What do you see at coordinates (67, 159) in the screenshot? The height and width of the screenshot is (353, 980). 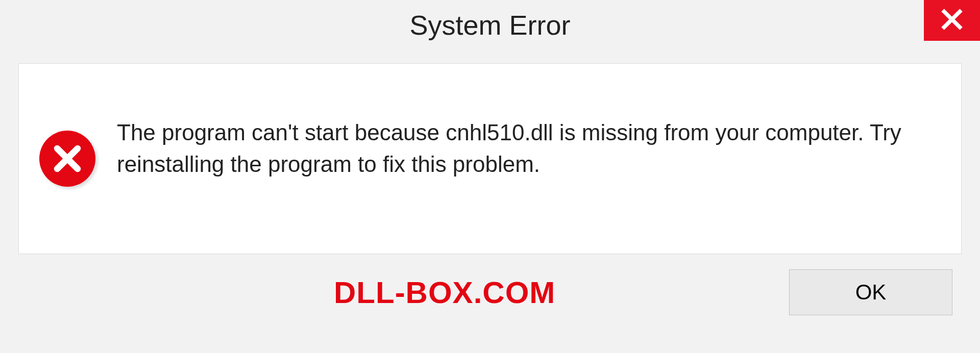 I see `error-icon` at bounding box center [67, 159].